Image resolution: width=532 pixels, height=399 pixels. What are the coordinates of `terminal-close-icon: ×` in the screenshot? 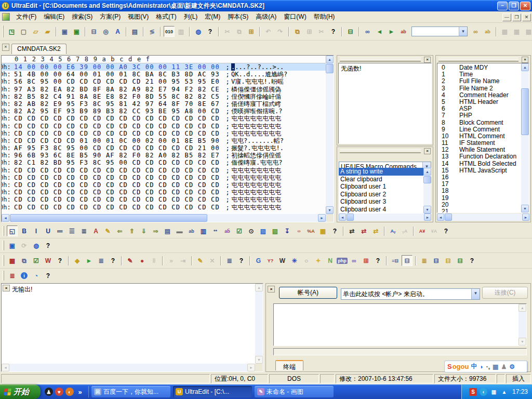 It's located at (271, 289).